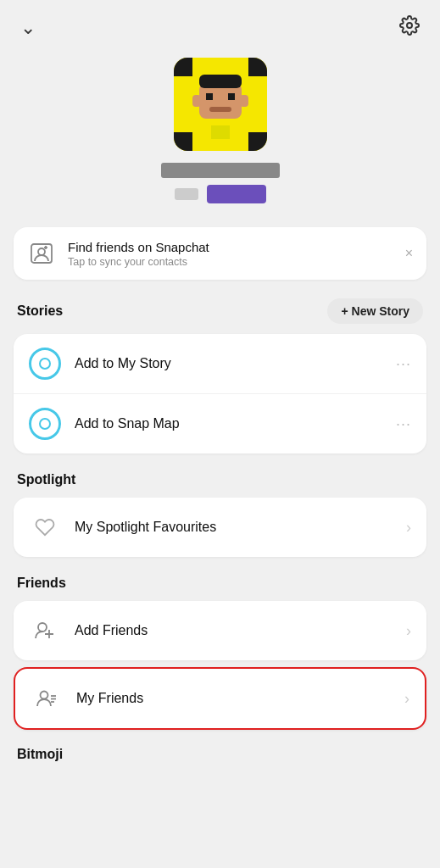  What do you see at coordinates (220, 631) in the screenshot?
I see `add-friends-item: Add Friends ›` at bounding box center [220, 631].